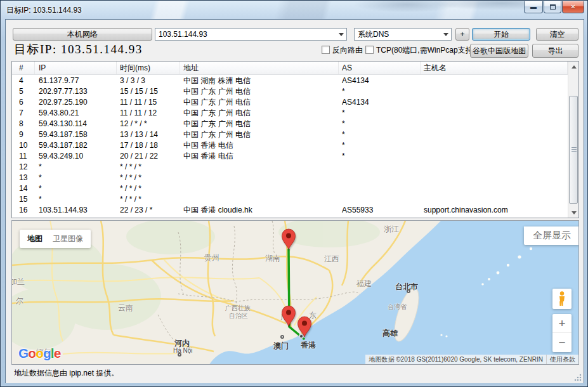 The height and width of the screenshot is (387, 588). What do you see at coordinates (348, 50) in the screenshot?
I see `reverse-route-label: 反向路由` at bounding box center [348, 50].